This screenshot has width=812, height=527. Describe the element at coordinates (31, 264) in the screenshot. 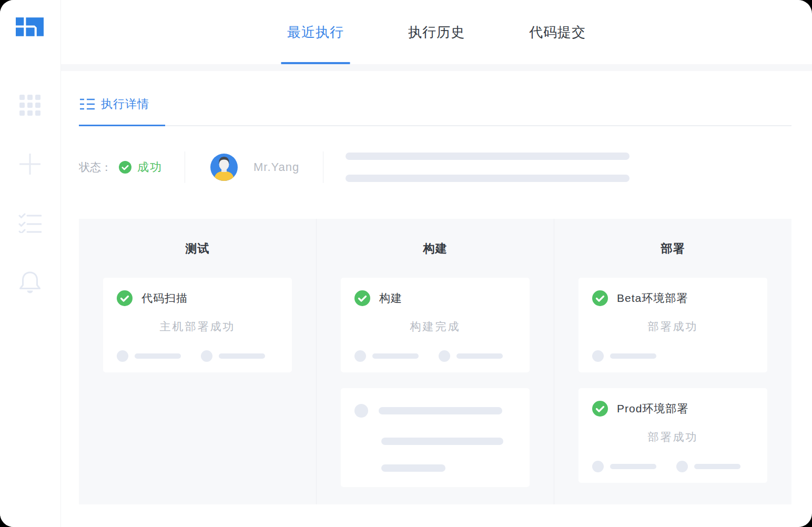

I see `sidebar` at that location.